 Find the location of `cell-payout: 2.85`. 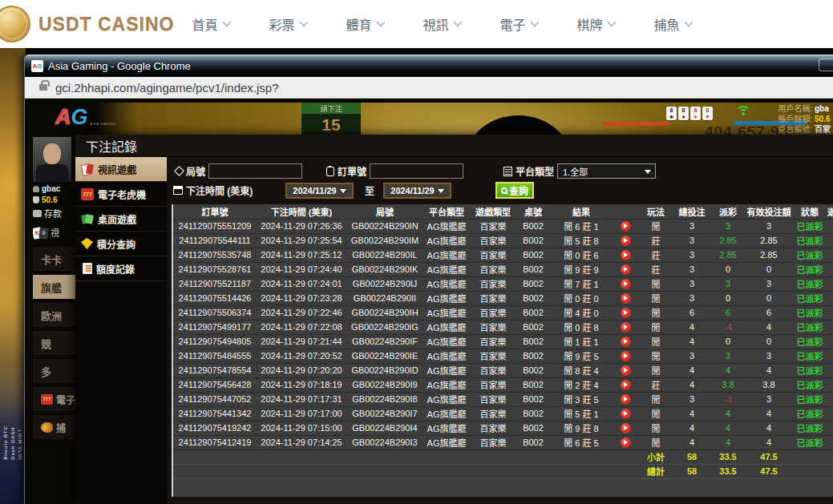

cell-payout: 2.85 is located at coordinates (728, 240).